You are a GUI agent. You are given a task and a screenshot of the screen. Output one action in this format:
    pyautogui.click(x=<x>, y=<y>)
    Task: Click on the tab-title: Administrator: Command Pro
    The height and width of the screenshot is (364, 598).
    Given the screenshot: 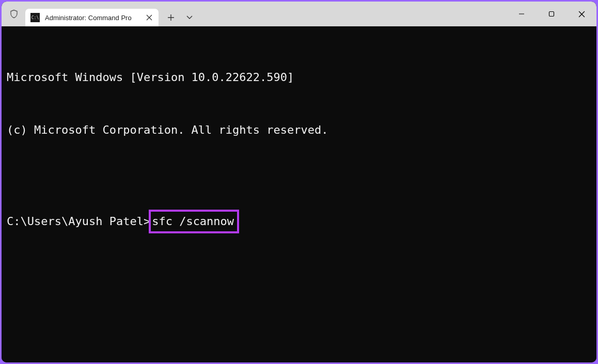 What is the action you would take?
    pyautogui.click(x=92, y=18)
    